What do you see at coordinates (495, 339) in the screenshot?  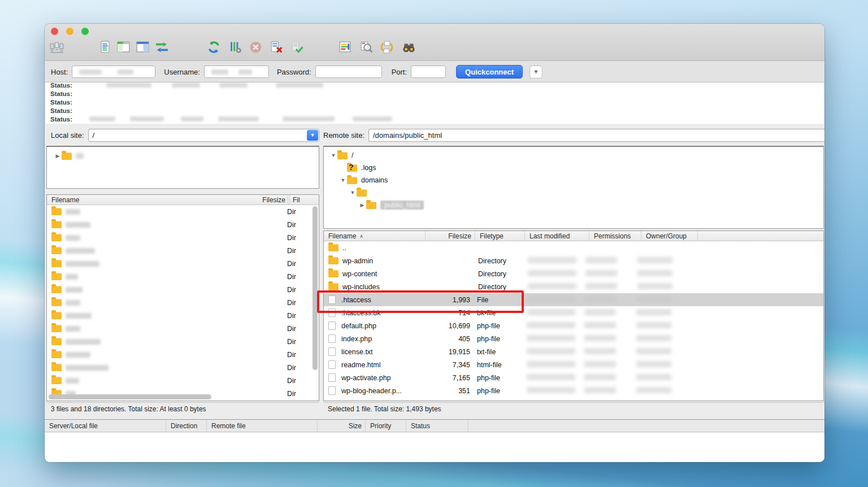 I see `filetype-cell: php-file` at bounding box center [495, 339].